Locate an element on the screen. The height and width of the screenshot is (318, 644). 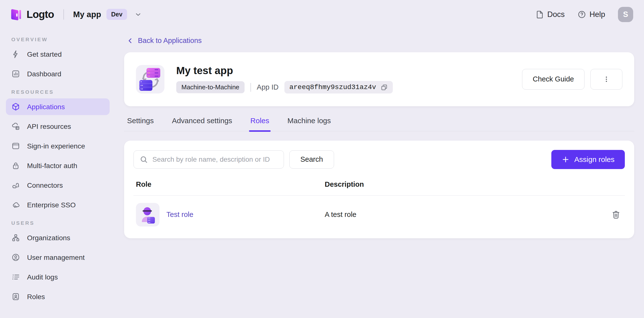
back-to-applications-link: Back to Applications is located at coordinates (164, 40).